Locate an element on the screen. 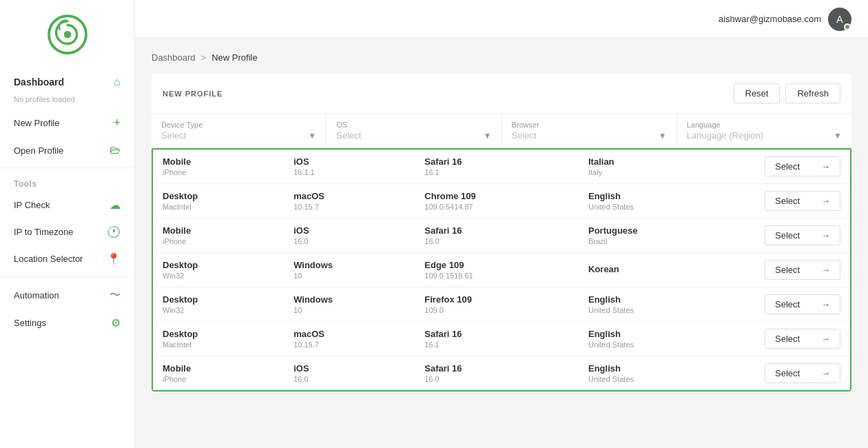 This screenshot has height=448, width=868. os-version-value: 10.15.7 is located at coordinates (359, 207).